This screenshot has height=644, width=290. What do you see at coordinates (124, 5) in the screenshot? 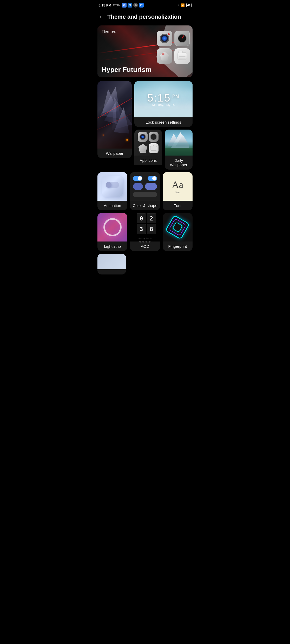
I see `google-icon: G` at bounding box center [124, 5].